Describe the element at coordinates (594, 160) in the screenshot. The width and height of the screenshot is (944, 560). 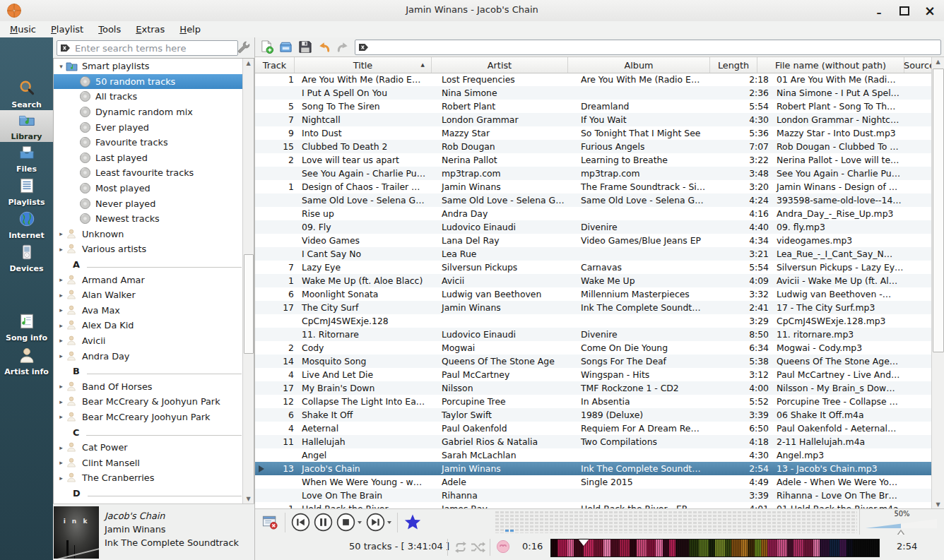
I see `track-row: 2Love will tear us apartNerina PallotLea…` at that location.